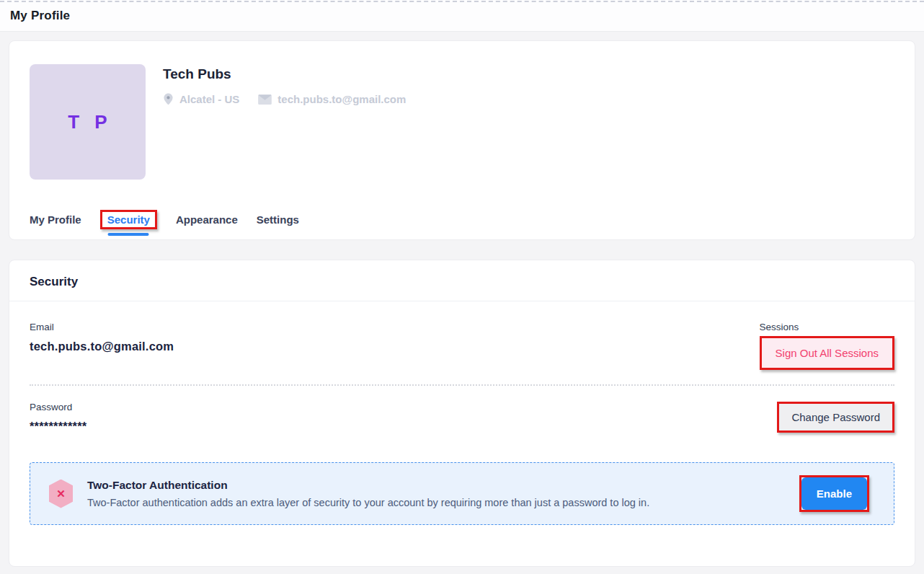  What do you see at coordinates (128, 219) in the screenshot?
I see `tab-security: Security` at bounding box center [128, 219].